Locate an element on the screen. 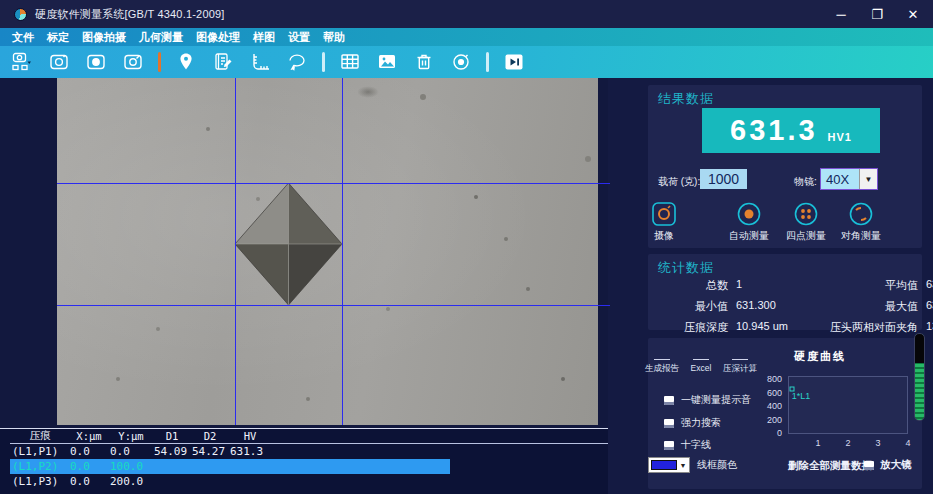  statistics-section: 统计数据 总数 1 平均值 631.300 最小值 631.300 最大值 63… is located at coordinates (785, 292).